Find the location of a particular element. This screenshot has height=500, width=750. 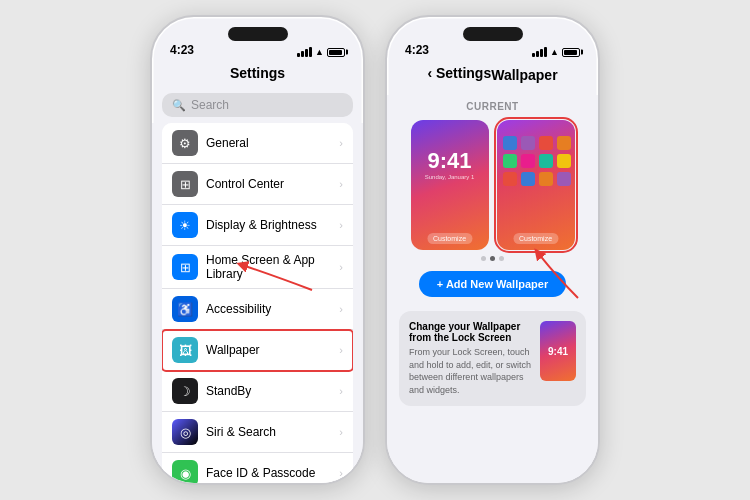

home-screen-icon: ⊞ is located at coordinates (185, 267).